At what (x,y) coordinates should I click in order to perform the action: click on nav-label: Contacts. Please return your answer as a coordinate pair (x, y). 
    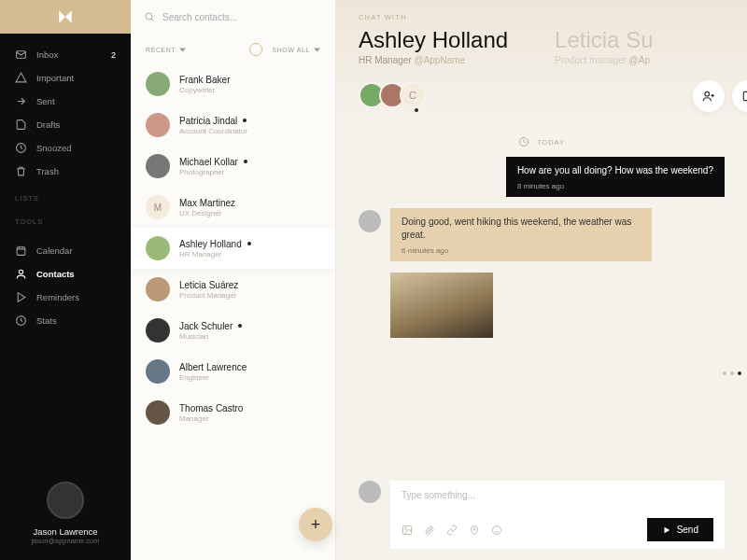
    Looking at the image, I should click on (56, 274).